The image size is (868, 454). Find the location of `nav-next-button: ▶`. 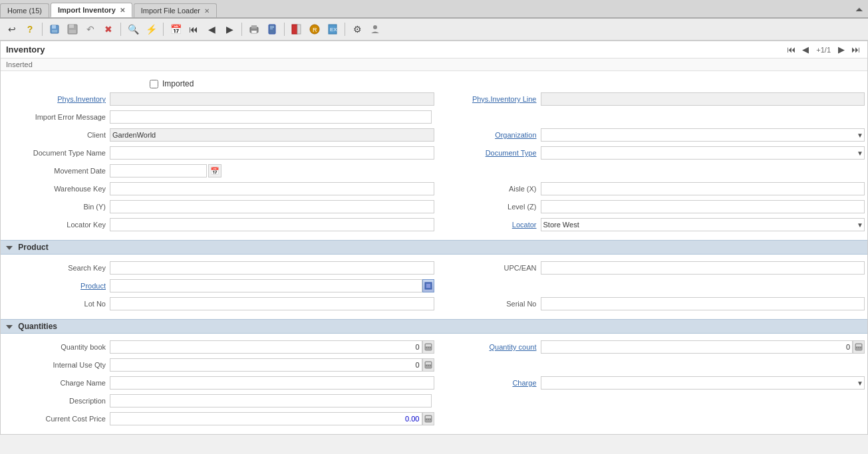

nav-next-button: ▶ is located at coordinates (229, 29).